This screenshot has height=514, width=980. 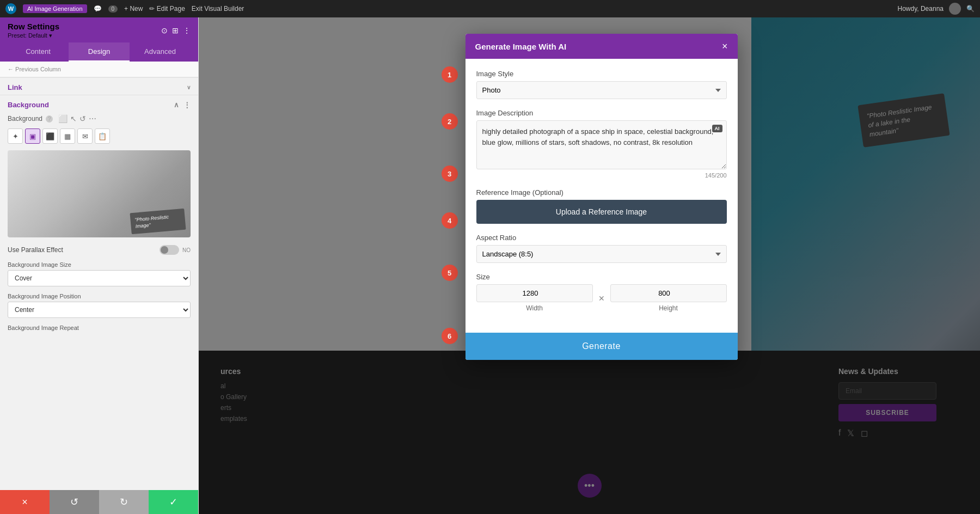 What do you see at coordinates (602, 298) in the screenshot?
I see `size-row: Width ✕ Height` at bounding box center [602, 298].